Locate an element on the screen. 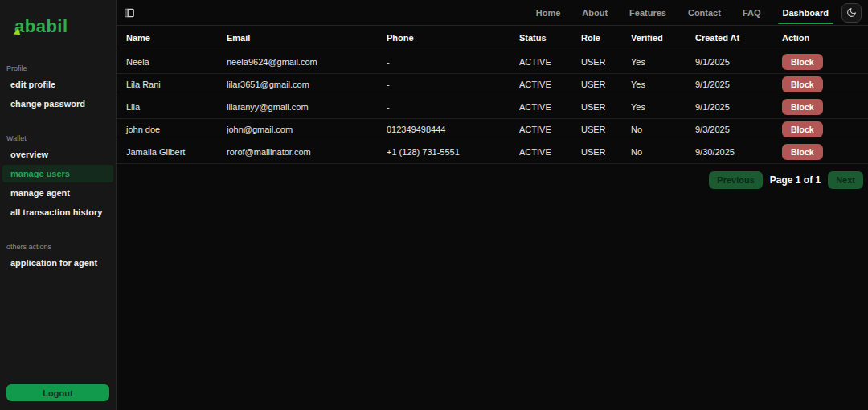  cell-created_at: 9/3/2025 is located at coordinates (739, 129).